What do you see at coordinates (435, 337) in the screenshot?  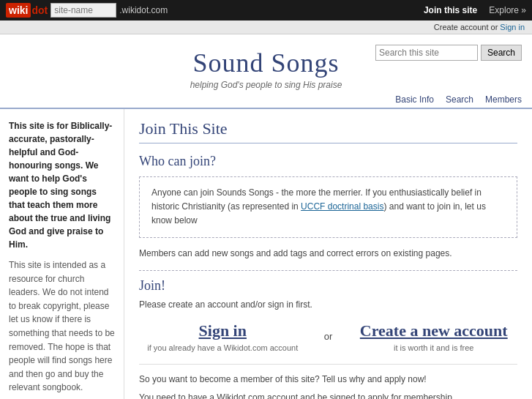 I see `create-col: Create a new account it is worth it and …` at bounding box center [435, 337].